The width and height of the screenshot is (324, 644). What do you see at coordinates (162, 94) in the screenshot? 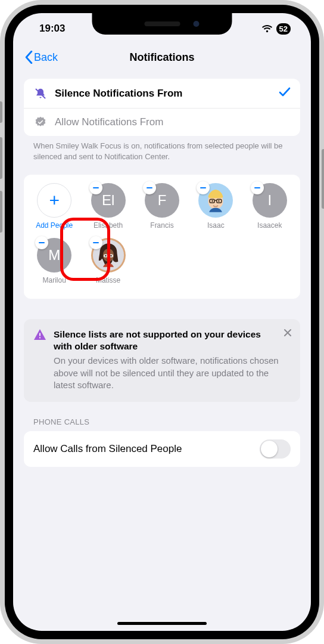
I see `option-silence: Silence Notifications From` at bounding box center [162, 94].